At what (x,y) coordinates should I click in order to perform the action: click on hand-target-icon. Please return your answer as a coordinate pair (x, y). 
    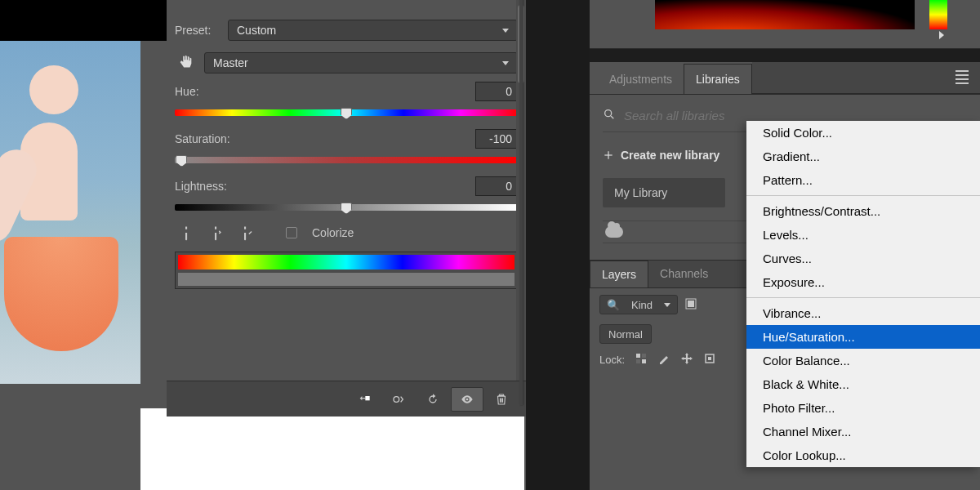
    Looking at the image, I should click on (185, 63).